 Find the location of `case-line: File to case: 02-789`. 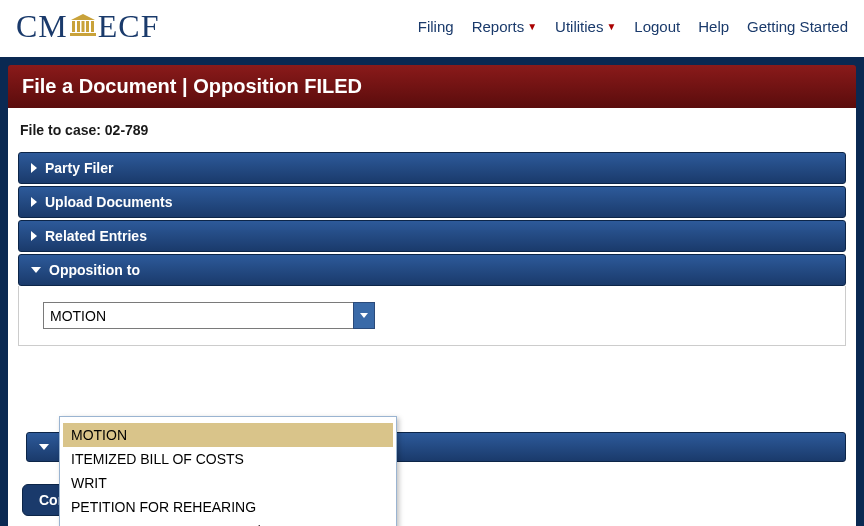

case-line: File to case: 02-789 is located at coordinates (433, 130).